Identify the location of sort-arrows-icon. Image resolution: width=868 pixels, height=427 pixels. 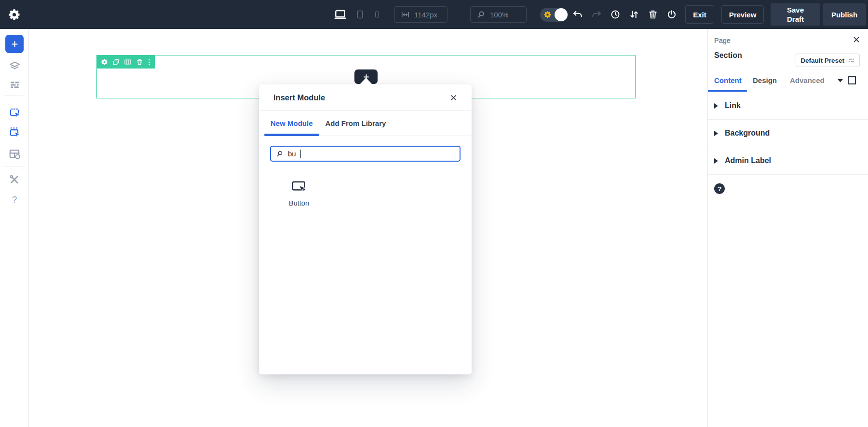
(634, 14).